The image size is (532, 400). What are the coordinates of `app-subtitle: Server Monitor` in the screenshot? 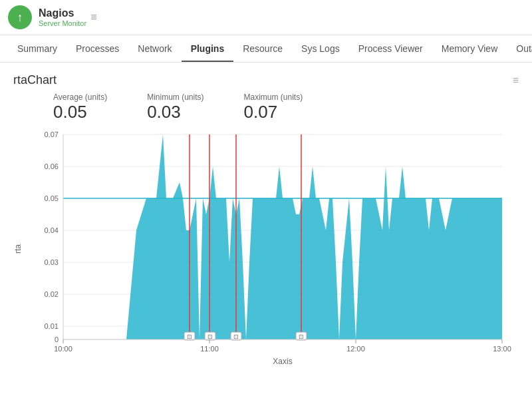 It's located at (63, 23).